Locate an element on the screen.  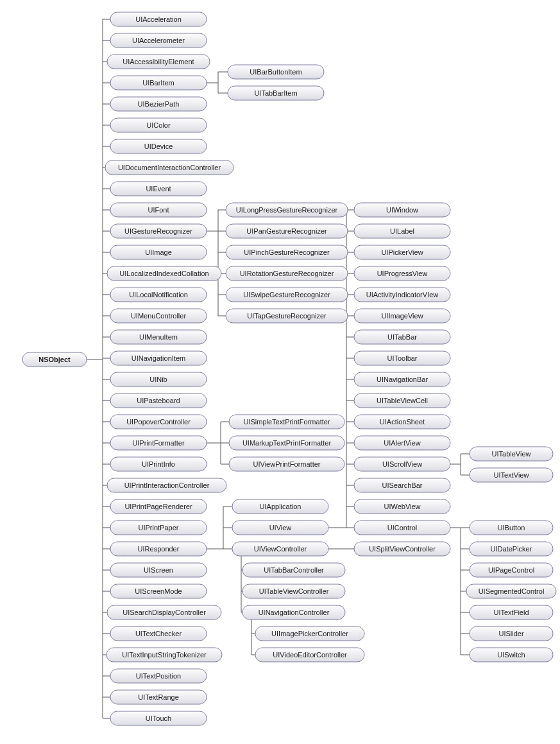
class-label: UIViewController is located at coordinates (281, 549).